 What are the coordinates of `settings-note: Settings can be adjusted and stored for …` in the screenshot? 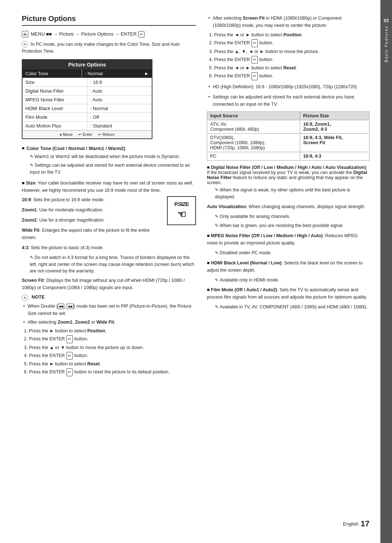 It's located at (288, 101).